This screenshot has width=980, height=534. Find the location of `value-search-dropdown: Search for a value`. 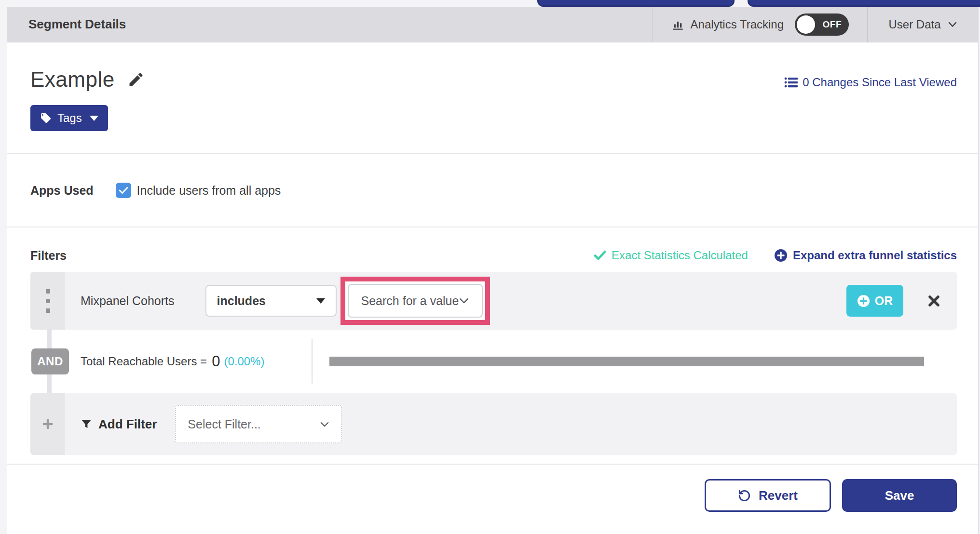

value-search-dropdown: Search for a value is located at coordinates (416, 301).